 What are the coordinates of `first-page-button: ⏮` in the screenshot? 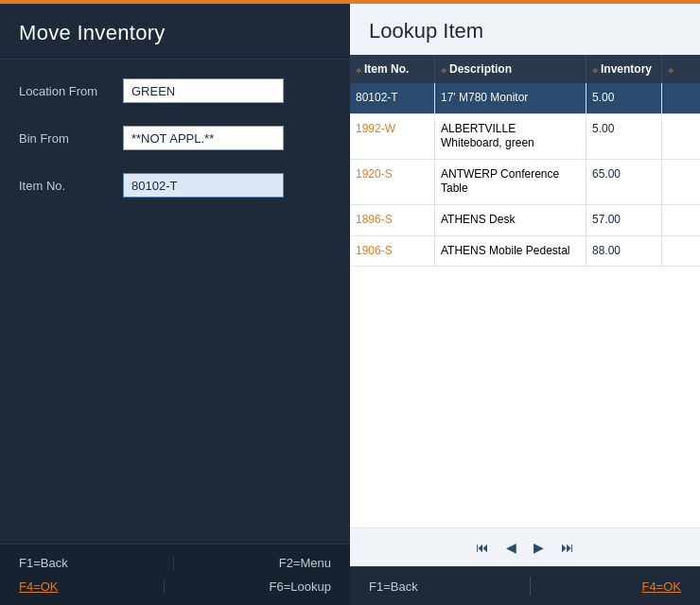 It's located at (482, 547).